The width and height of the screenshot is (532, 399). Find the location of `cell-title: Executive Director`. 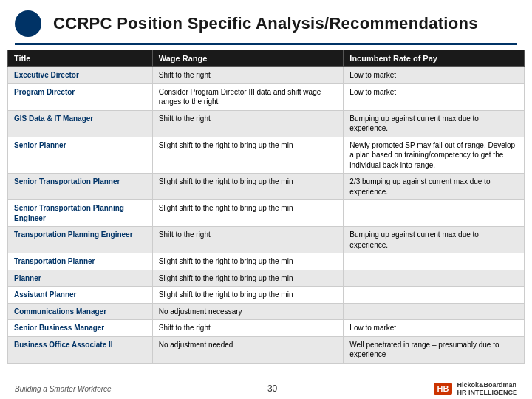

cell-title: Executive Director is located at coordinates (81, 75).